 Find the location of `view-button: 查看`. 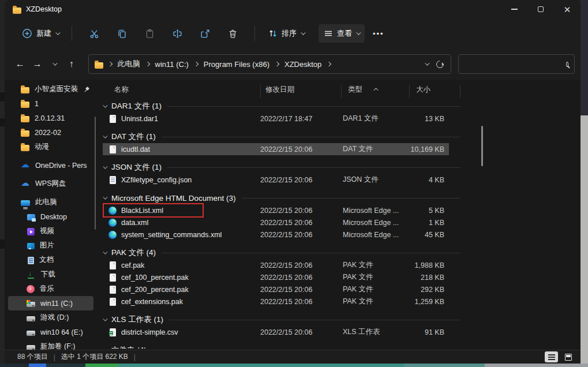

view-button: 查看 is located at coordinates (342, 33).